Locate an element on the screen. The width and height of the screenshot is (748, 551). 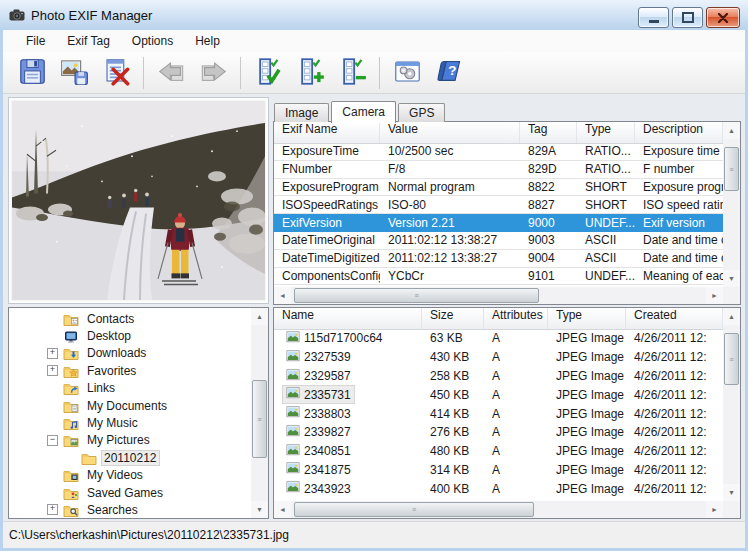
tree-item-my-music: +My Music is located at coordinates (130, 422).